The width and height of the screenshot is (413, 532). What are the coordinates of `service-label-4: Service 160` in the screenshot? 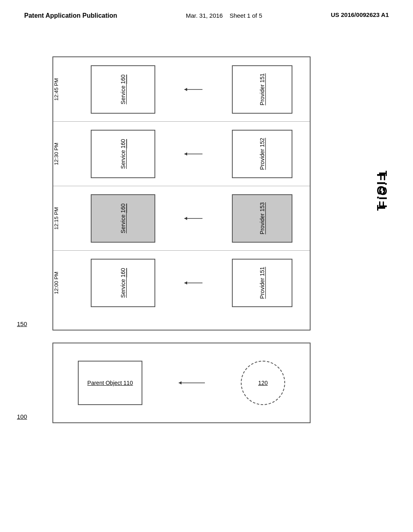 It's located at (123, 283).